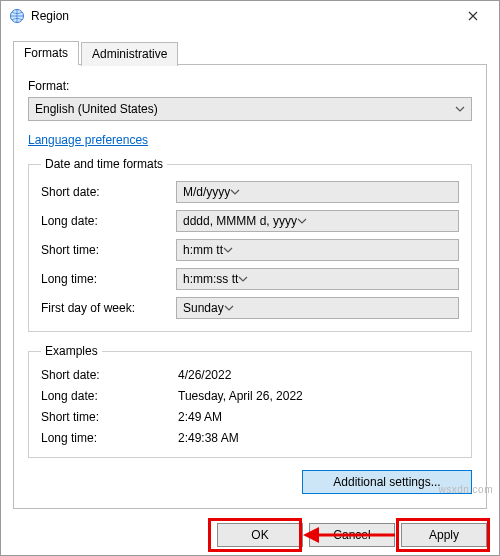 The height and width of the screenshot is (556, 500). I want to click on ok-label: OK, so click(260, 535).